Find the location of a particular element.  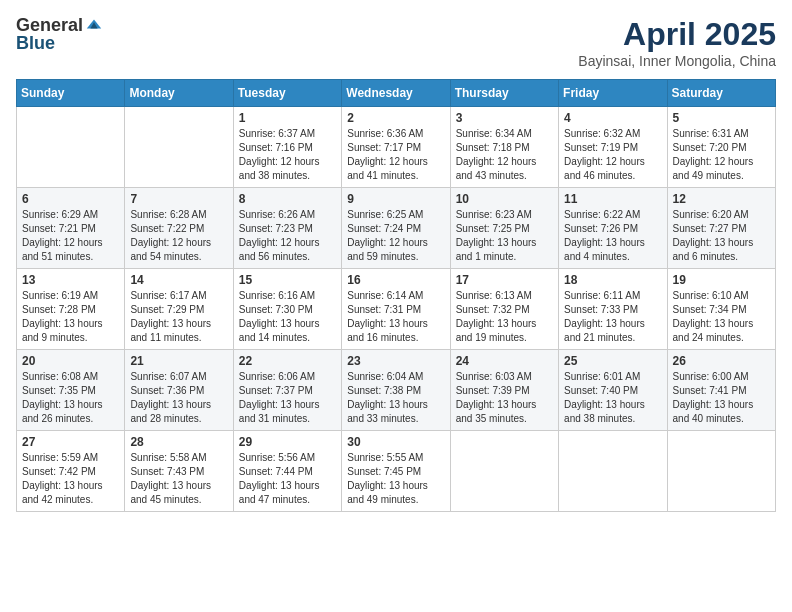

day-number: 14 is located at coordinates (178, 280).